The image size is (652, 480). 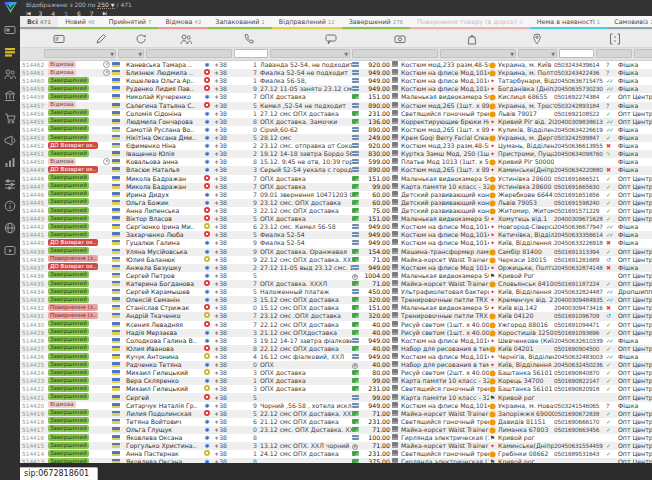 What do you see at coordinates (336, 373) in the screenshot?
I see `order-row-514424: 514424ЗавершенийМихаил Гилецький+383ОПХ …` at bounding box center [336, 373].